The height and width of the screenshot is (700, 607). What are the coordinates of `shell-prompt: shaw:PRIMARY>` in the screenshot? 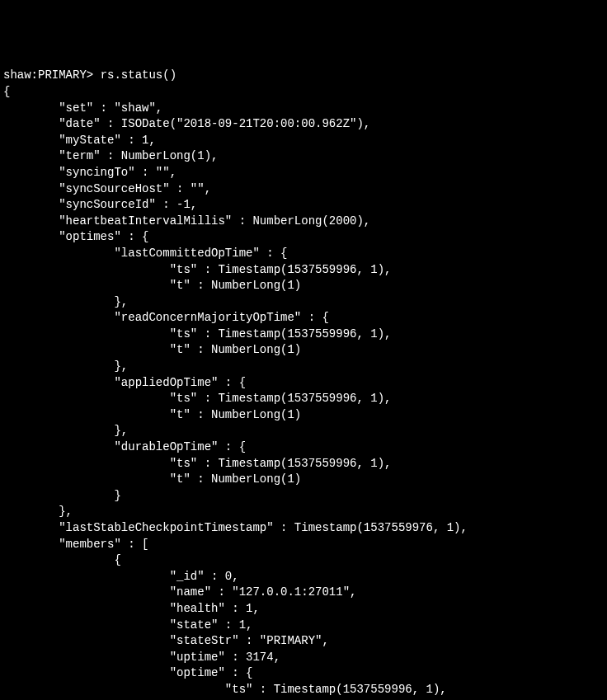 It's located at (52, 75).